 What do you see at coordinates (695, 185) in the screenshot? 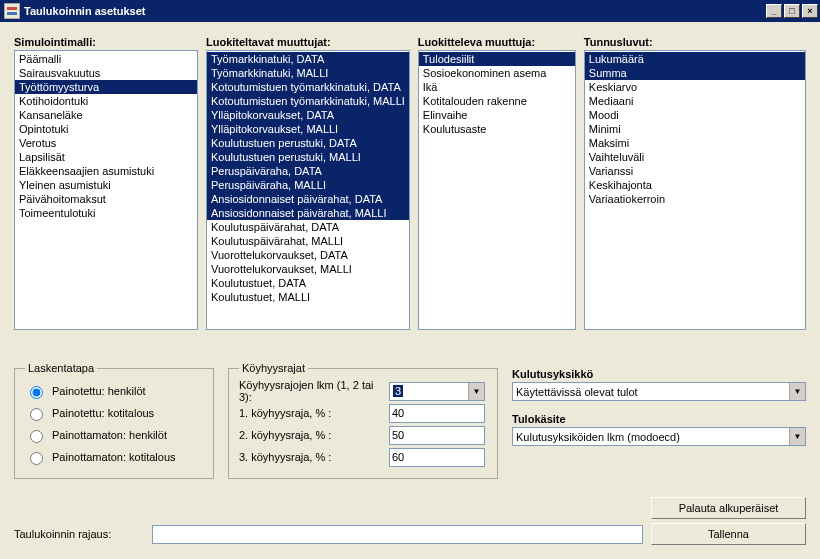
I see `list-item: Keskihajonta` at bounding box center [695, 185].